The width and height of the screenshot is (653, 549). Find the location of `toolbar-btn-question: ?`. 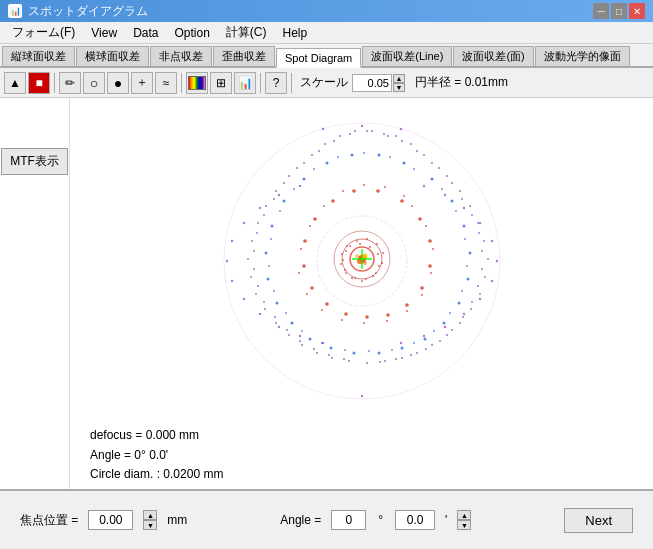

toolbar-btn-question: ? is located at coordinates (276, 83).